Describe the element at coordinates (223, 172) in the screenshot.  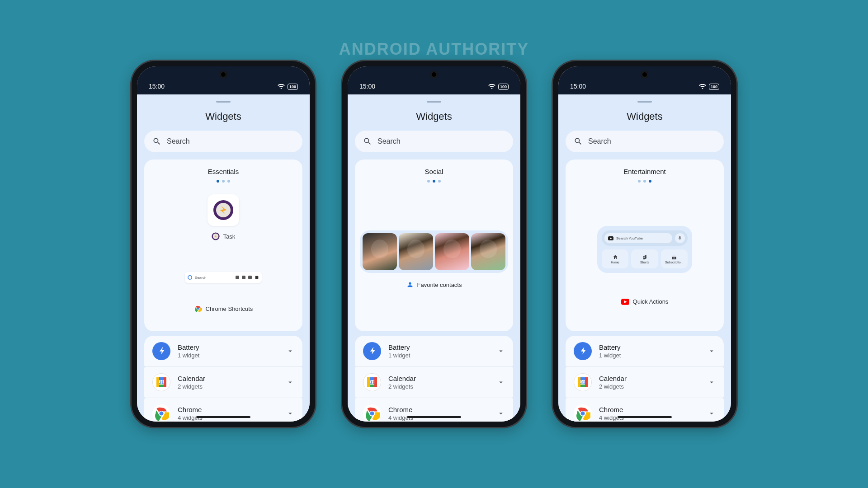
I see `card-title: Essentials` at that location.